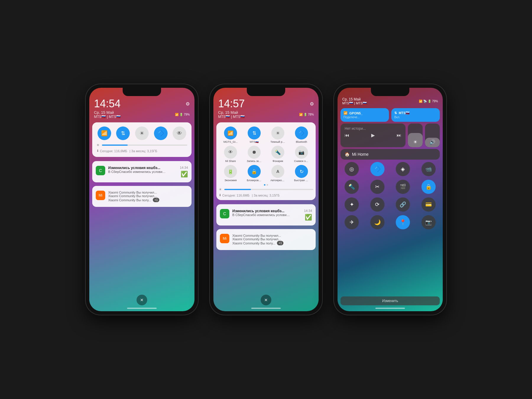  I want to click on video-btn-3: 📹, so click(429, 169).